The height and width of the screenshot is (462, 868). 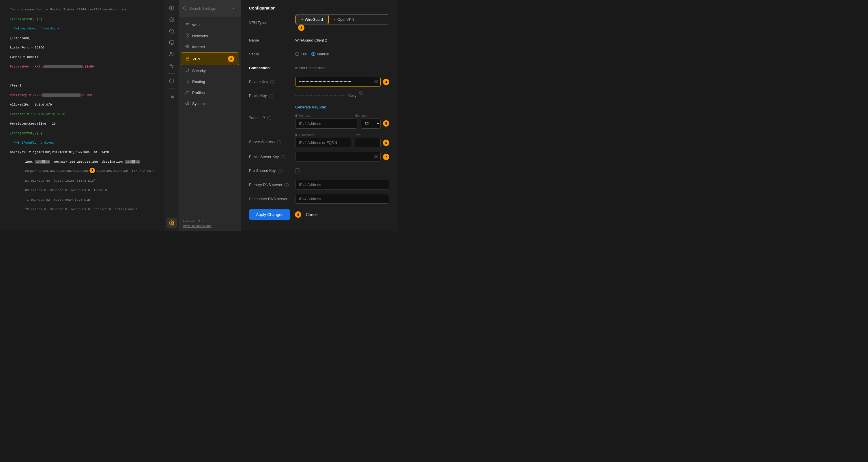 I want to click on connection-status-wrap: Not Established, so click(x=342, y=68).